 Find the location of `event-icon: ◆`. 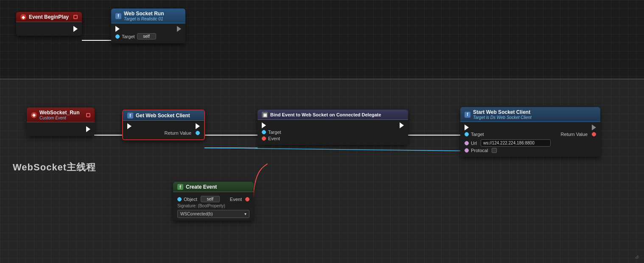

event-icon: ◆ is located at coordinates (23, 17).